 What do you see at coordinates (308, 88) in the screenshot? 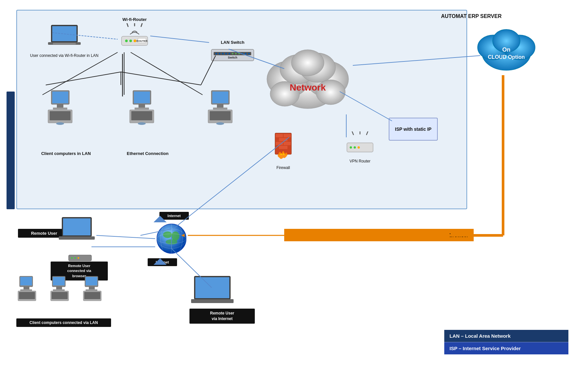
I see `svg-text: Network` at bounding box center [308, 88].